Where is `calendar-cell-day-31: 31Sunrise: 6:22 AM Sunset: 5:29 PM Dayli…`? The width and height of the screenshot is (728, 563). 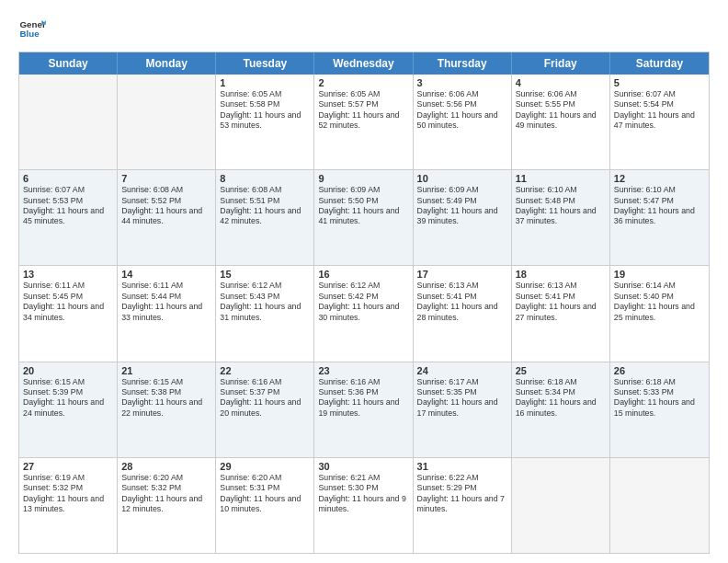 calendar-cell-day-31: 31Sunrise: 6:22 AM Sunset: 5:29 PM Dayli… is located at coordinates (463, 506).